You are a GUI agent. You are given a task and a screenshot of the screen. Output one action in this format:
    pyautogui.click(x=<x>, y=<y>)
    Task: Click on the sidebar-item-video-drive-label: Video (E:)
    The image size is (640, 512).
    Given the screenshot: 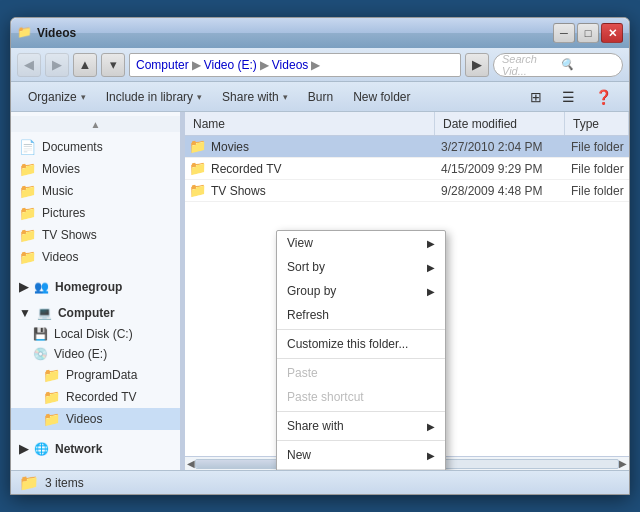 What is the action you would take?
    pyautogui.click(x=80, y=354)
    